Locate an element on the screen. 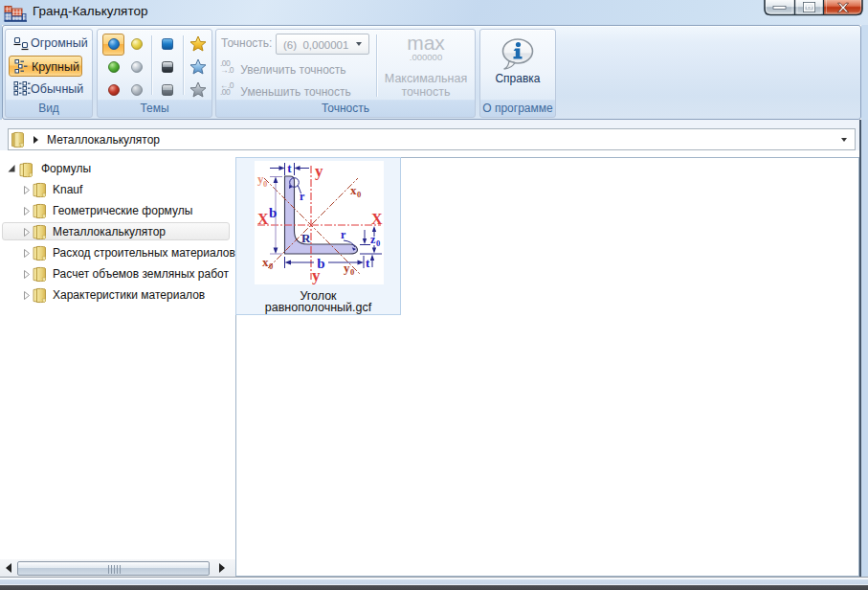  svg-text: b is located at coordinates (273, 213).